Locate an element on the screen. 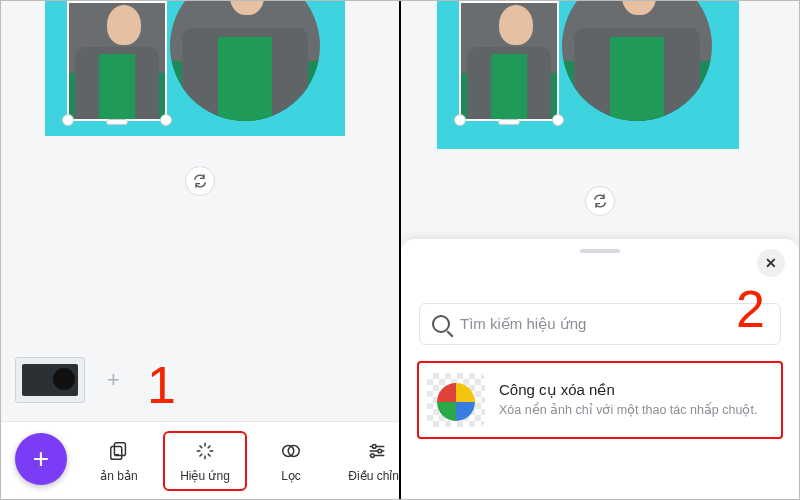 The width and height of the screenshot is (800, 500). add-fab-button: + is located at coordinates (41, 459).